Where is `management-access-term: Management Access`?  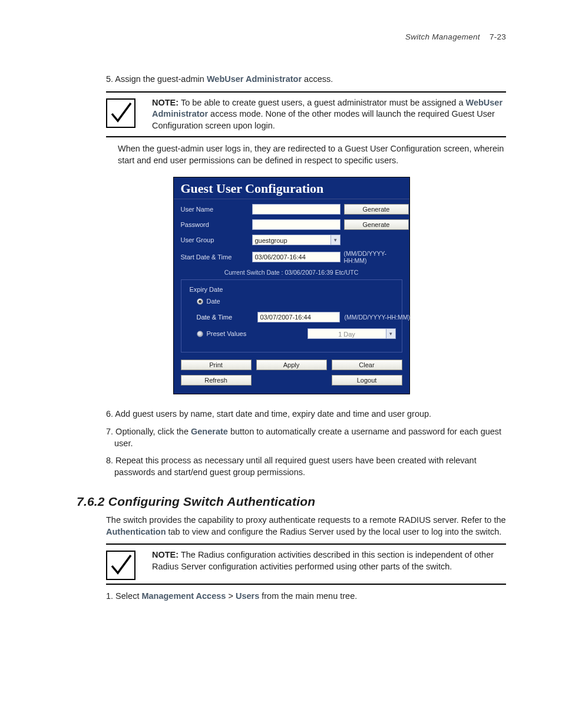
management-access-term: Management Access is located at coordinates (184, 596).